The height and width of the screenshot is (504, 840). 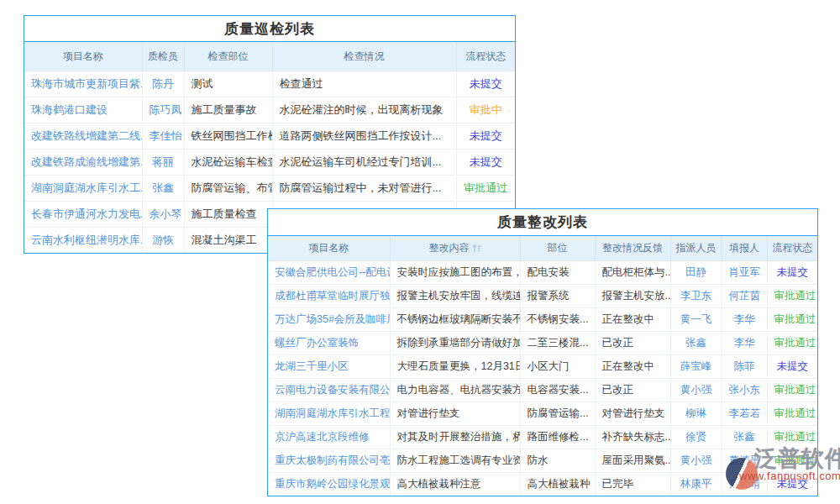 What do you see at coordinates (633, 297) in the screenshot?
I see `feedback-cell: 报警主机安放...` at bounding box center [633, 297].